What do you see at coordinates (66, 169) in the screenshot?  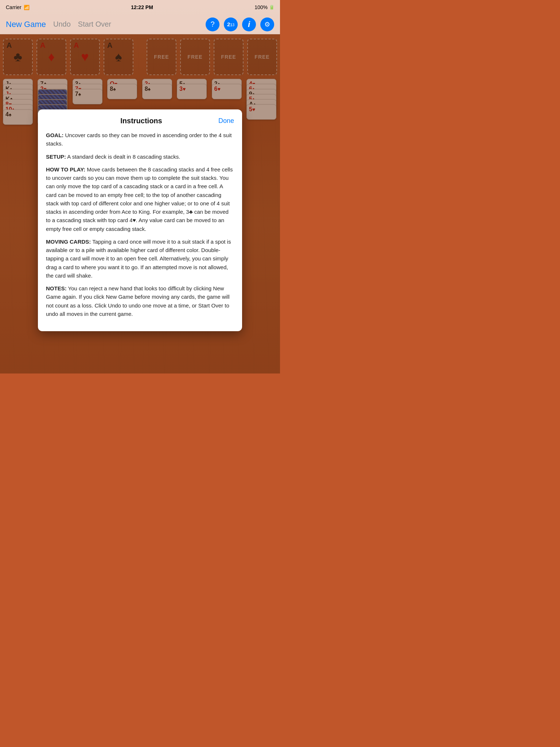 I see `howtoplay-label: HOW TO PLAY:` at bounding box center [66, 169].